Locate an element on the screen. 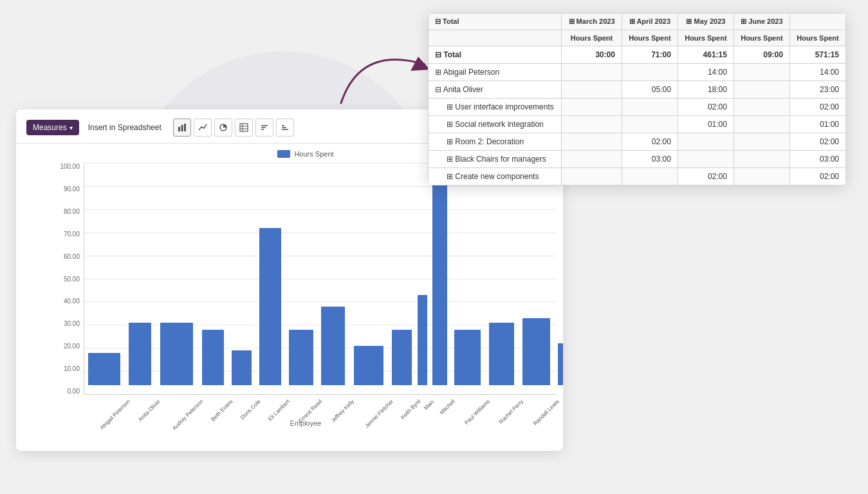 This screenshot has height=494, width=868. line-chart-icon is located at coordinates (203, 128).